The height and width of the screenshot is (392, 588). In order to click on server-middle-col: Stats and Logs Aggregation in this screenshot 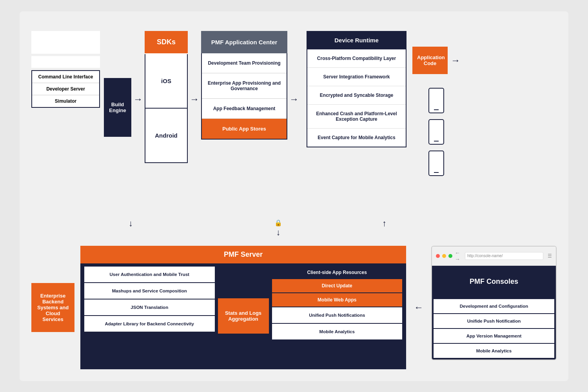, I will do `click(243, 316)`.